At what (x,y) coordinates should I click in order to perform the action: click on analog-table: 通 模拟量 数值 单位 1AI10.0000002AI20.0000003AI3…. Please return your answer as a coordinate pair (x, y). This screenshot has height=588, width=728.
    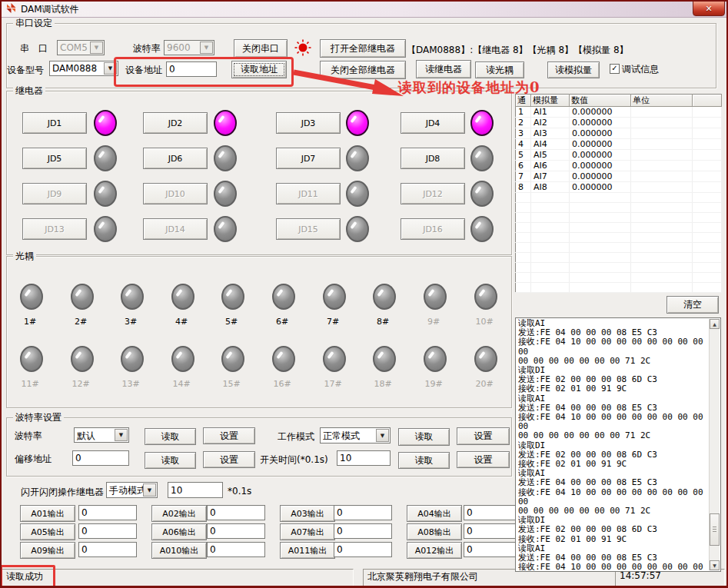
    Looking at the image, I should click on (618, 194).